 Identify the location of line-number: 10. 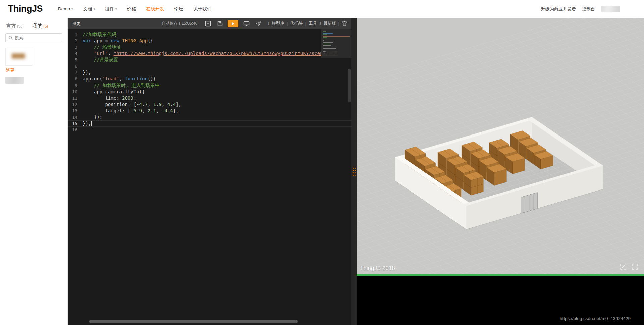
(75, 92).